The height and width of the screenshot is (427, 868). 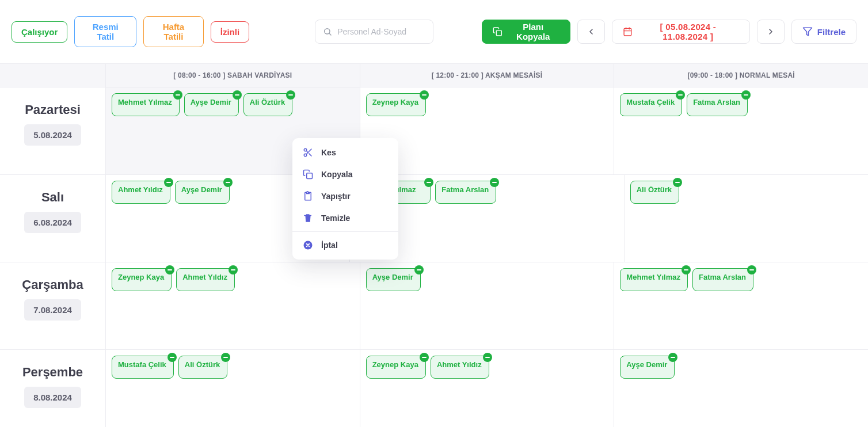 What do you see at coordinates (105, 32) in the screenshot?
I see `status-holiday-button: Resmi Tatil` at bounding box center [105, 32].